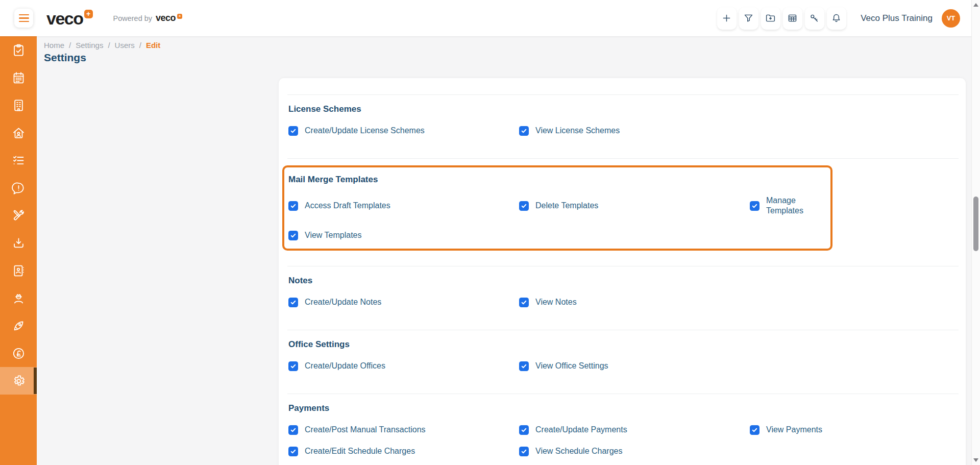 The width and height of the screenshot is (980, 465). I want to click on worker-icon, so click(18, 298).